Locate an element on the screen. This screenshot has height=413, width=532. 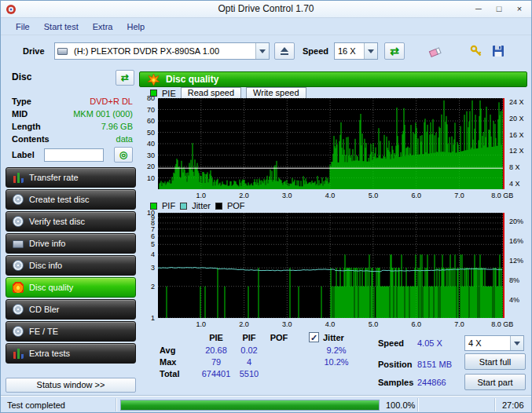
pie-chart-ylabels-right: 24 X20 X16 X12 X8 X4 X is located at coordinates (519, 144).